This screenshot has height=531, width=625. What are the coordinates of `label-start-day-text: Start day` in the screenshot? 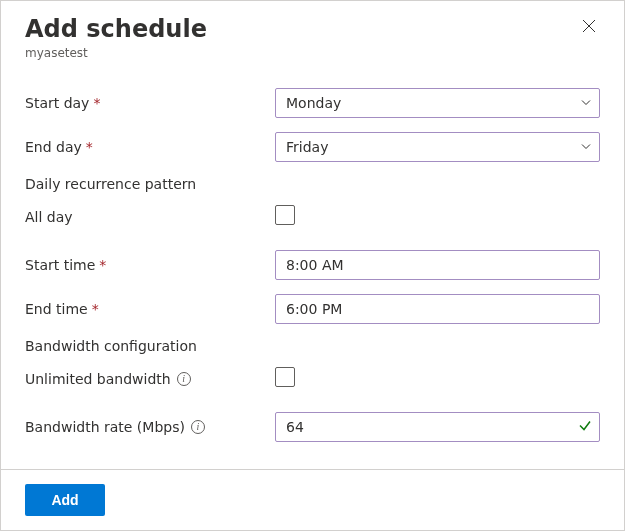 It's located at (57, 103).